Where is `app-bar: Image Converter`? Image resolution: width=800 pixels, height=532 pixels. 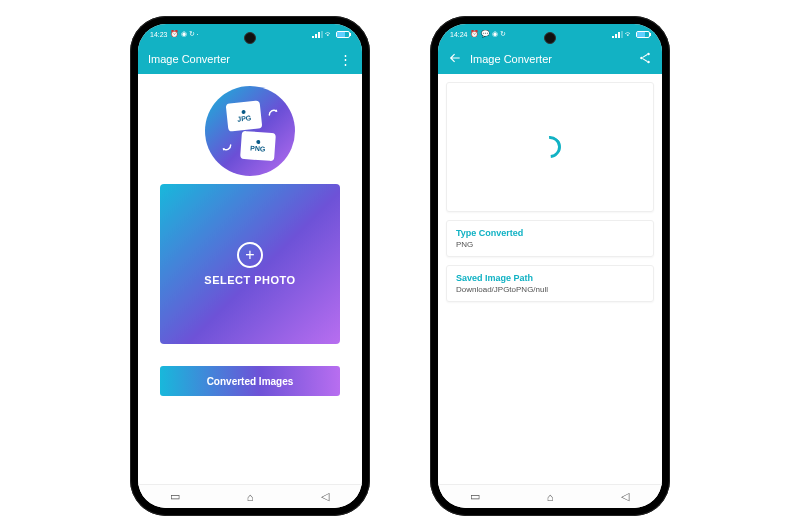
app-bar: Image Converter is located at coordinates (550, 59).